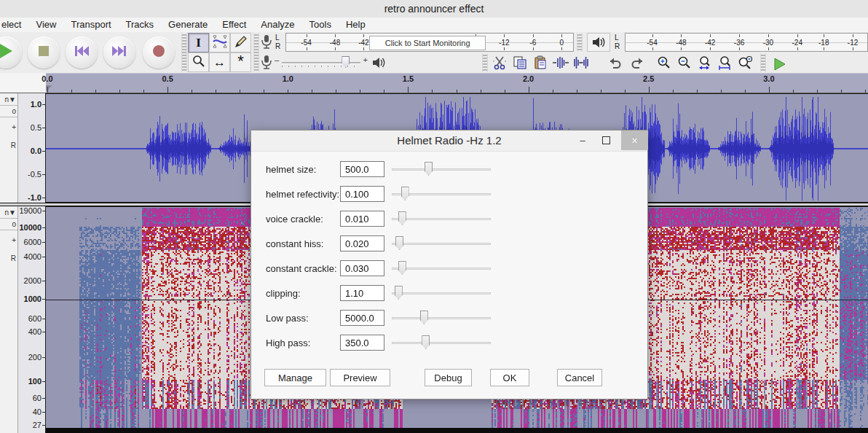 Image resolution: width=868 pixels, height=433 pixels. What do you see at coordinates (32, 148) in the screenshot?
I see `track1-vertical-ruler: 1.00.50.0-0.5-1.0` at bounding box center [32, 148].